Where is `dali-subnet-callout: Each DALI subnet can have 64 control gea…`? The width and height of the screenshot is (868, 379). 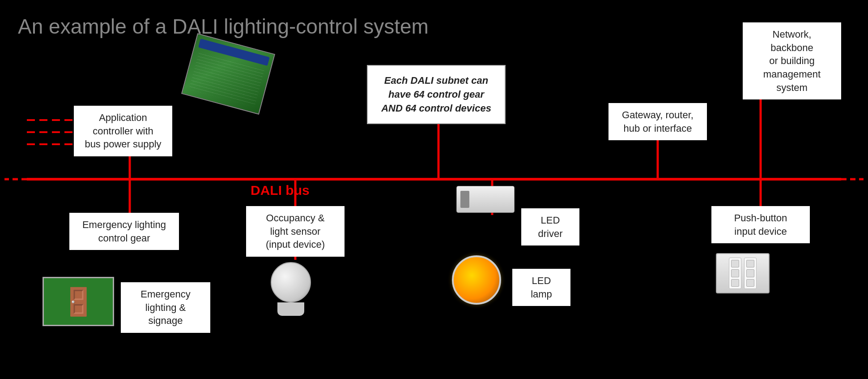
dali-subnet-callout: Each DALI subnet can have 64 control gea… is located at coordinates (436, 95).